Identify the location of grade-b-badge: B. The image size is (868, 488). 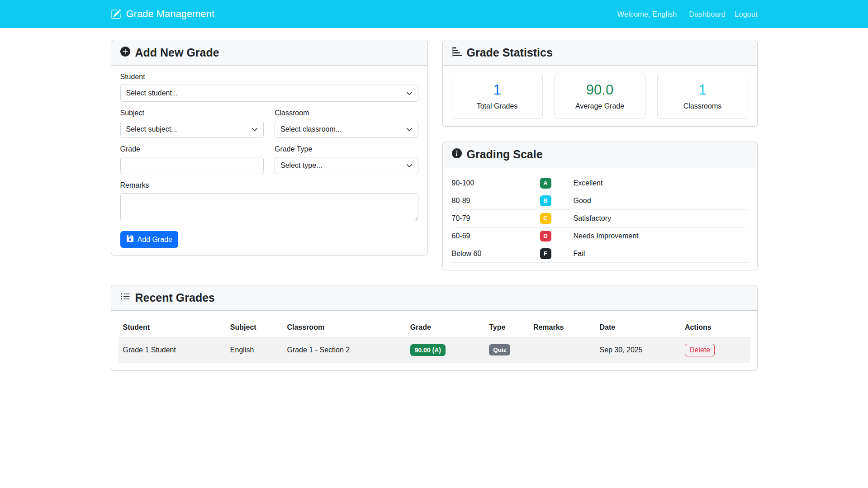
(545, 201).